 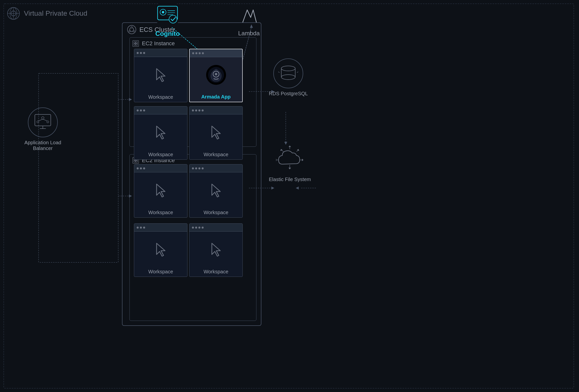 I want to click on cognito-node: Cognito, so click(x=167, y=19).